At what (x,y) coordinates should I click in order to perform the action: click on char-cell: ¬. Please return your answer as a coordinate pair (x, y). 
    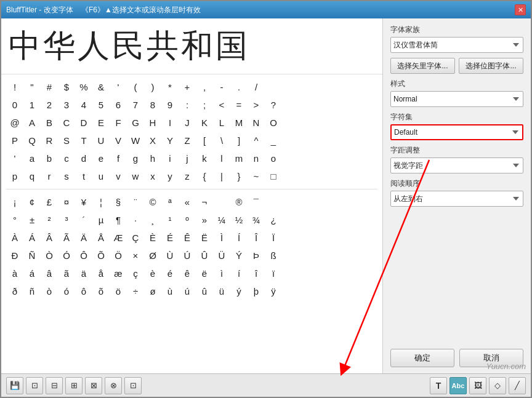
    Looking at the image, I should click on (204, 202).